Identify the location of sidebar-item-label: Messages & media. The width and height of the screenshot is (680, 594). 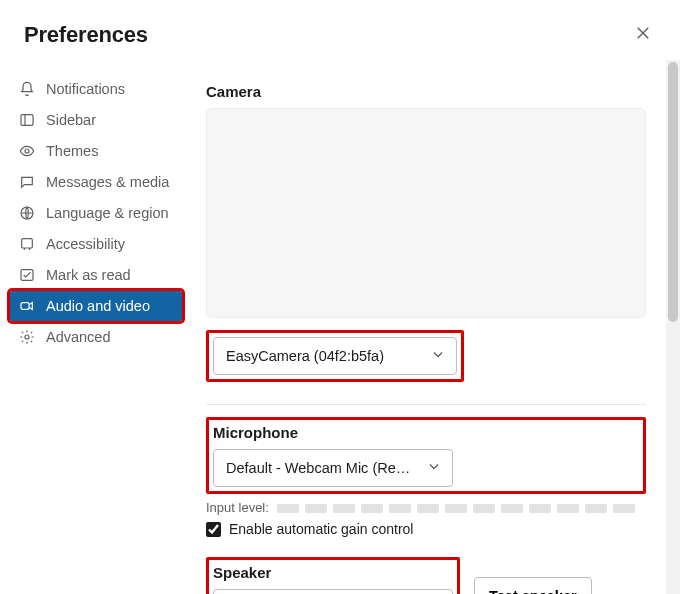
(108, 182).